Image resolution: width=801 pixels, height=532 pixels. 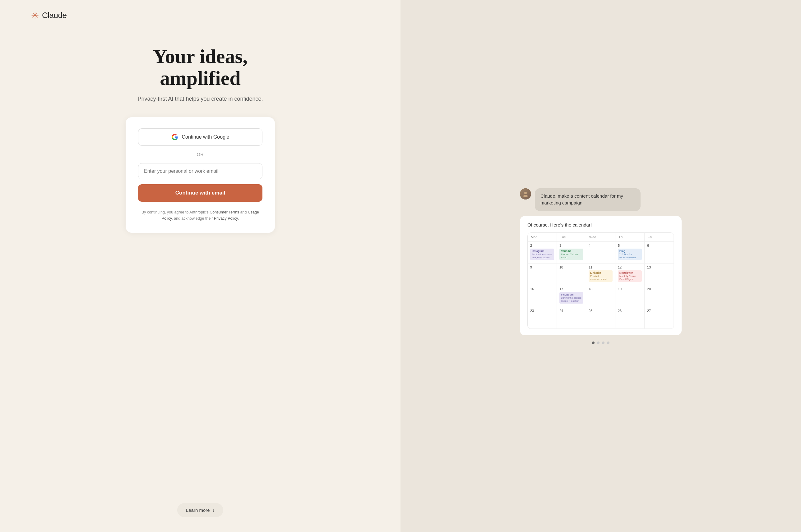 What do you see at coordinates (572, 296) in the screenshot?
I see `calendar-cell: 17InstagramBehind the scenes Image + Cap…` at bounding box center [572, 296].